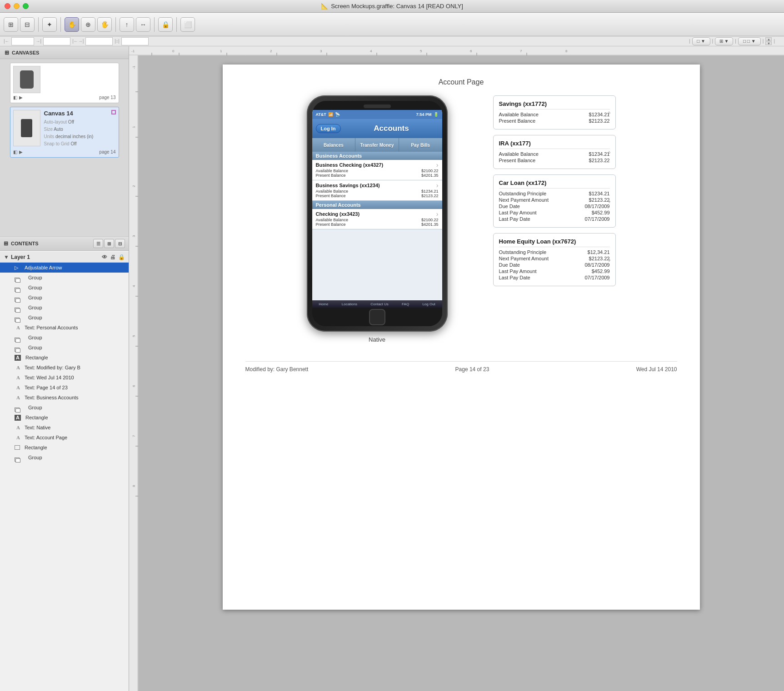  Describe the element at coordinates (331, 175) in the screenshot. I see `business-checking-present-label: Present Balance` at that location.